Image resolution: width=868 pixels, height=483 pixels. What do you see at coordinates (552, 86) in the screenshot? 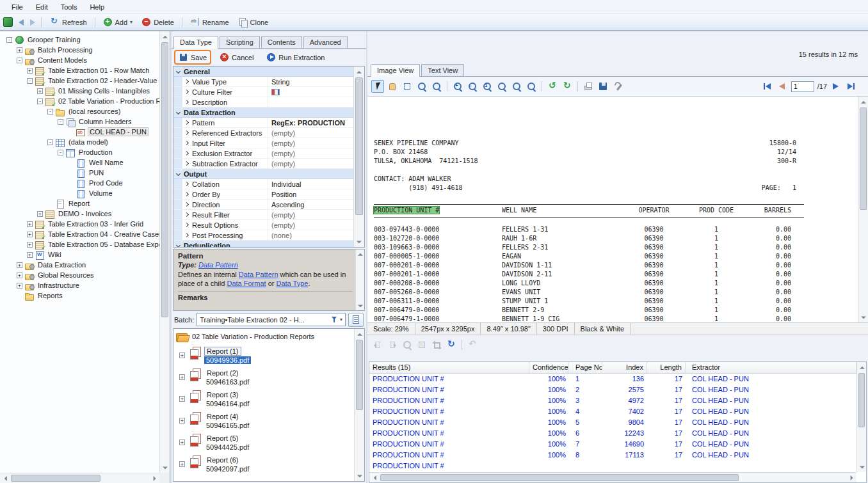
I see `rotate-left-icon` at bounding box center [552, 86].